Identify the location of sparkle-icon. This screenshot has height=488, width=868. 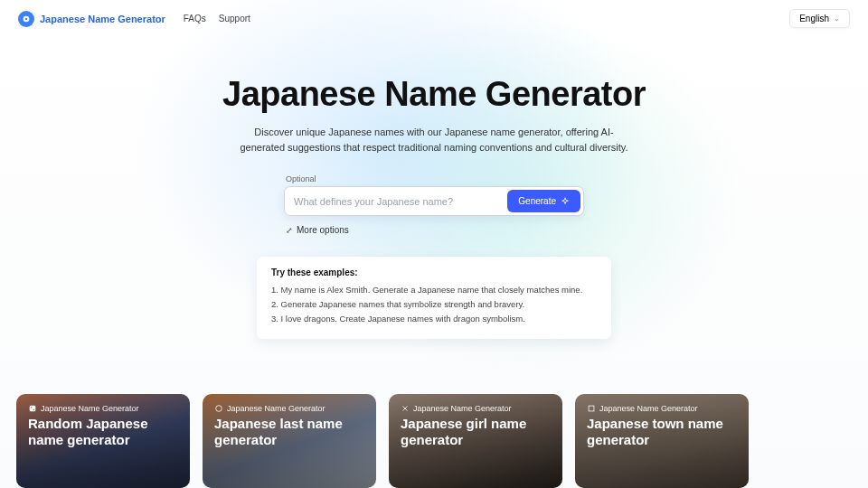
(565, 202).